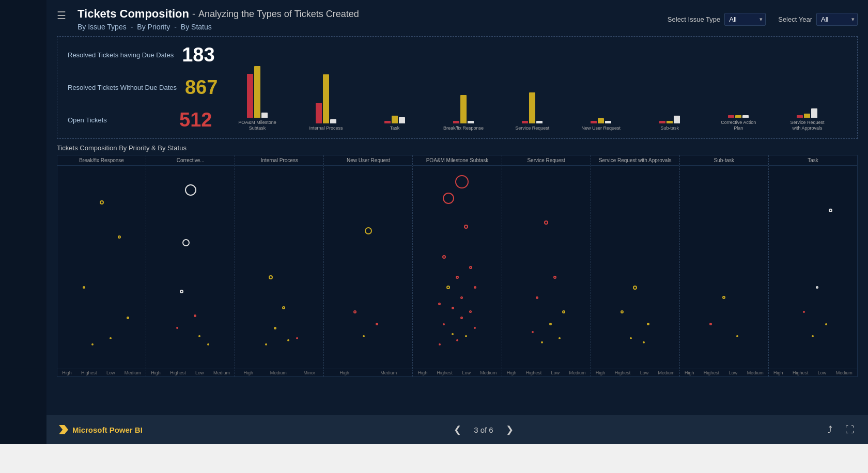  I want to click on header-nav: By Issue Types - By Priority - By Status, so click(218, 27).